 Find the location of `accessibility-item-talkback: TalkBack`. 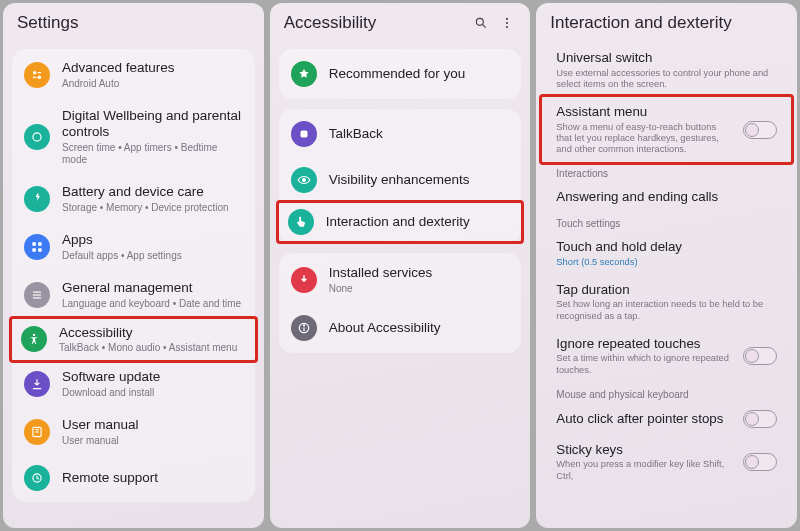

accessibility-item-talkback: TalkBack is located at coordinates (400, 134).